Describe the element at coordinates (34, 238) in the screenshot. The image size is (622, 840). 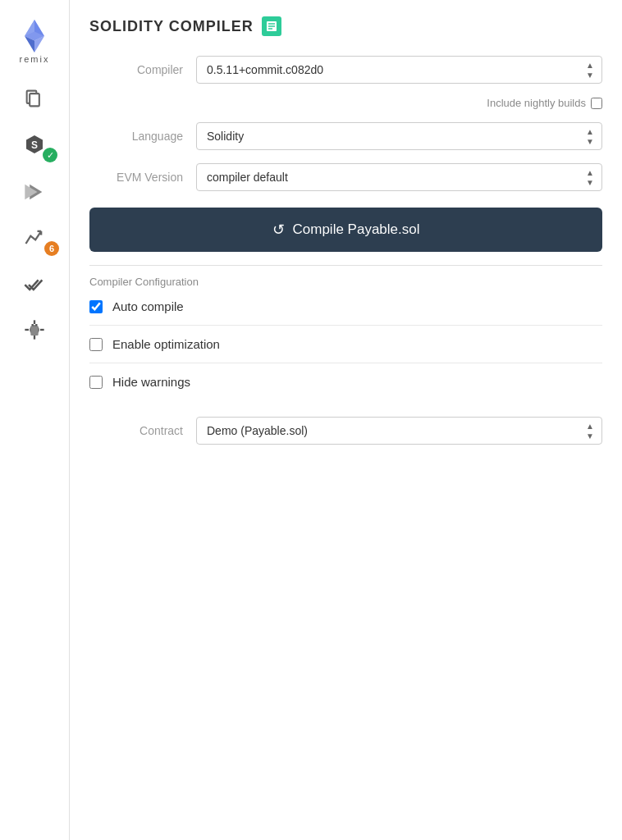
I see `analytics-icon` at that location.